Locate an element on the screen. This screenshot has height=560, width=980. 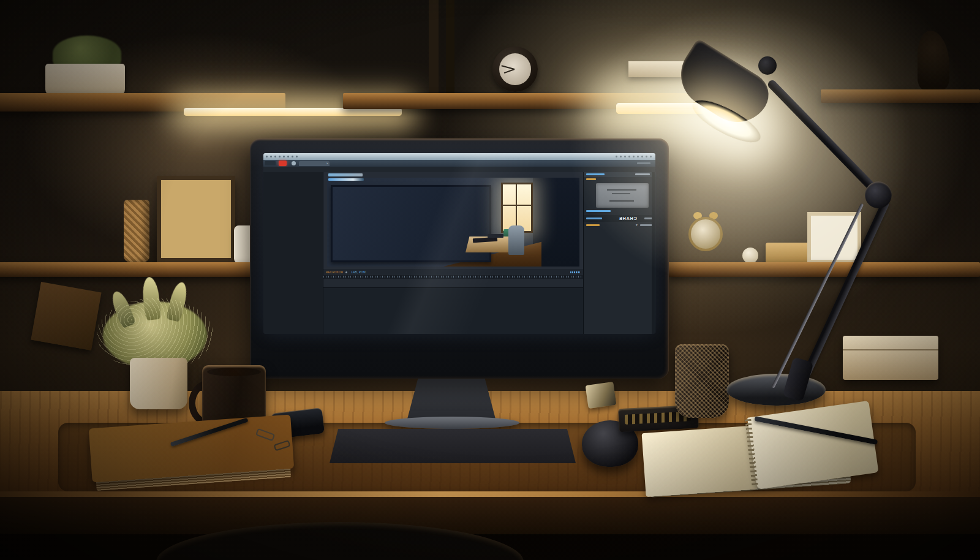
record-dot-icon is located at coordinates (347, 272).